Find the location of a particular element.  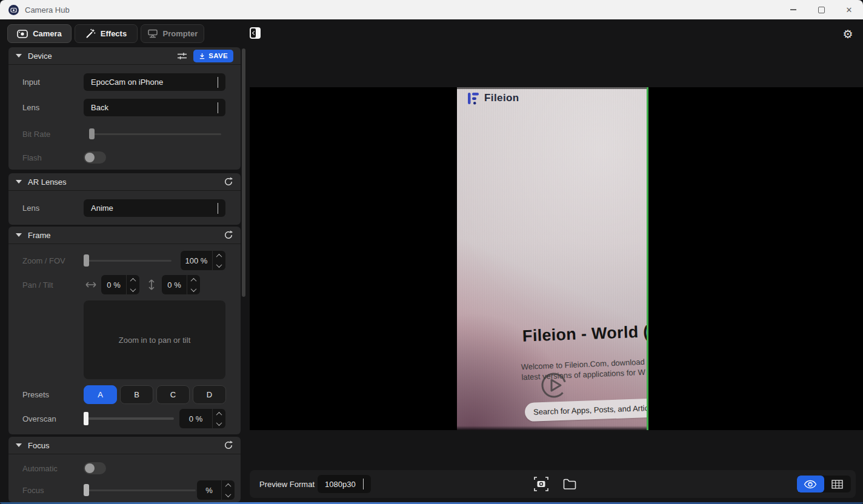

section-device: Device SAVE Input EpocCam on iPhone Lens… is located at coordinates (125, 108).